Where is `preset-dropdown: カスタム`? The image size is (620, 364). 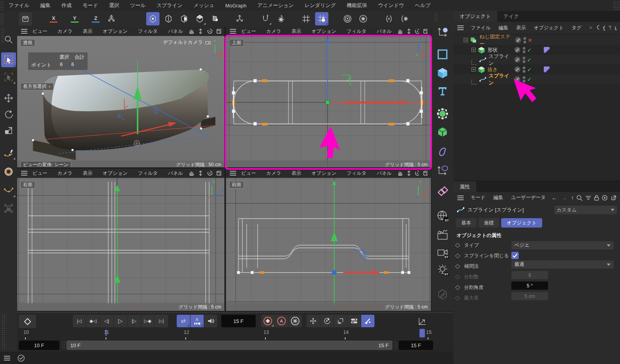
preset-dropdown: カスタム is located at coordinates (586, 210).